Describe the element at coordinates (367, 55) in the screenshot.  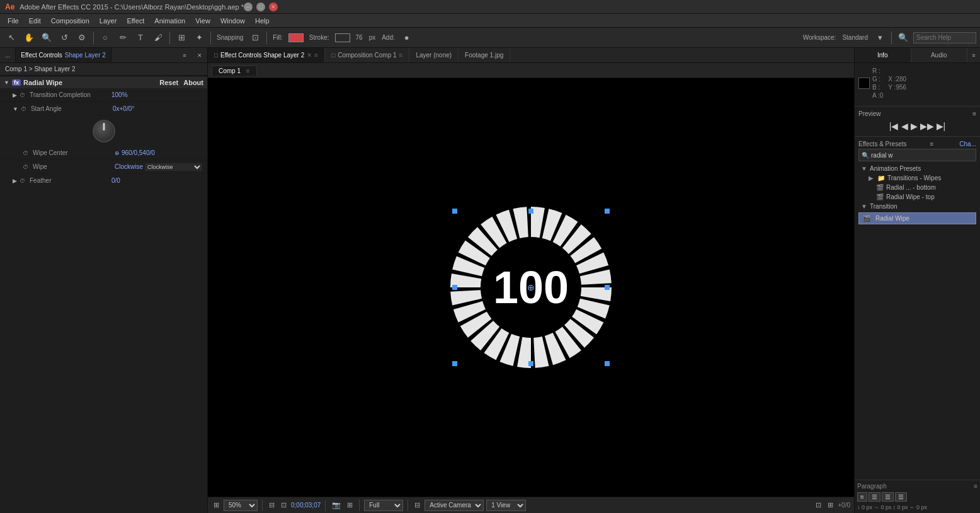
I see `viewer-tab-composition: □ Composition Comp 1 ≡` at that location.